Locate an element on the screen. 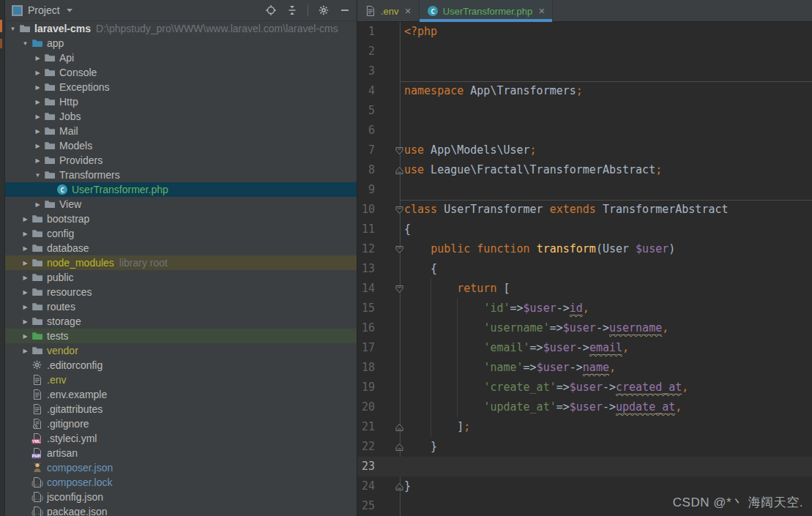  tree-item-providers: ▶Providers is located at coordinates (181, 160).